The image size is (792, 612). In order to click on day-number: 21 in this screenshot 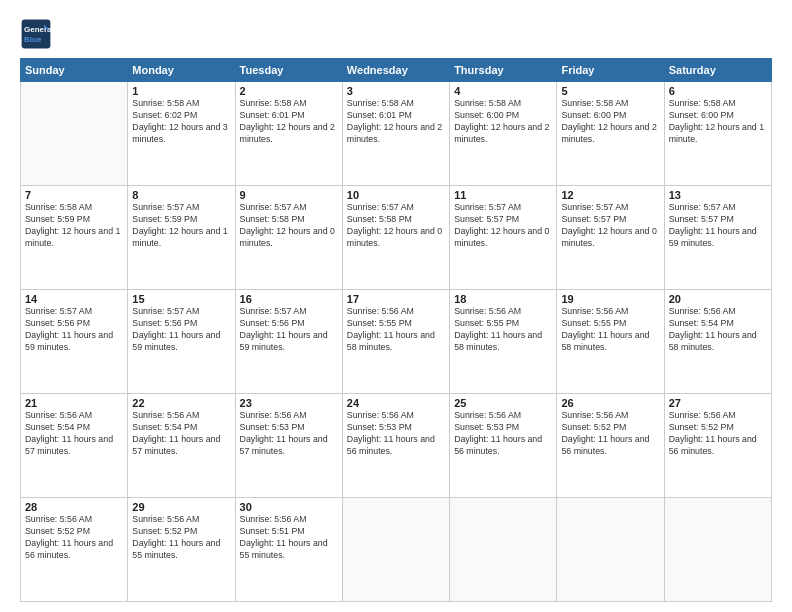, I will do `click(74, 403)`.